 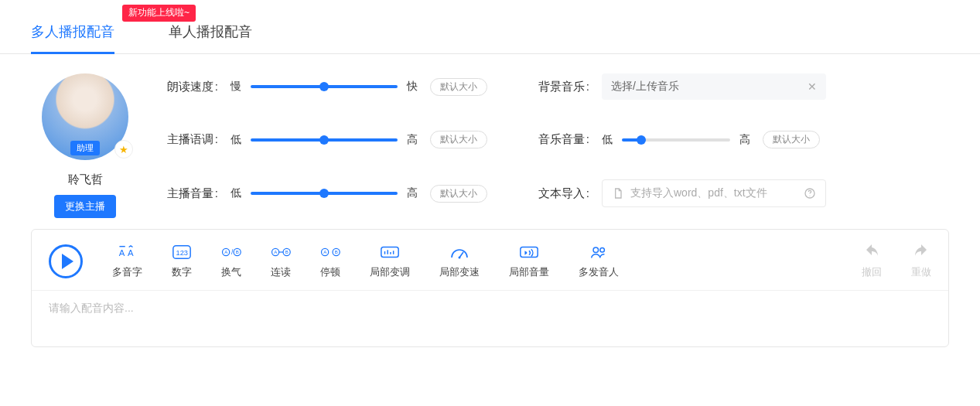 I want to click on tool-breath: A / B 换气, so click(x=231, y=261).